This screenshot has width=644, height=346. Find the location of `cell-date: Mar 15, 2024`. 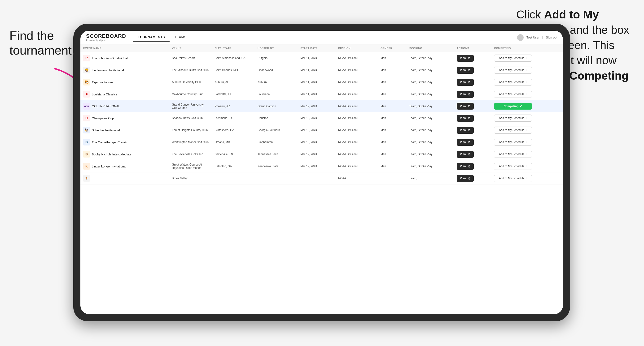

cell-date: Mar 15, 2024 is located at coordinates (316, 130).